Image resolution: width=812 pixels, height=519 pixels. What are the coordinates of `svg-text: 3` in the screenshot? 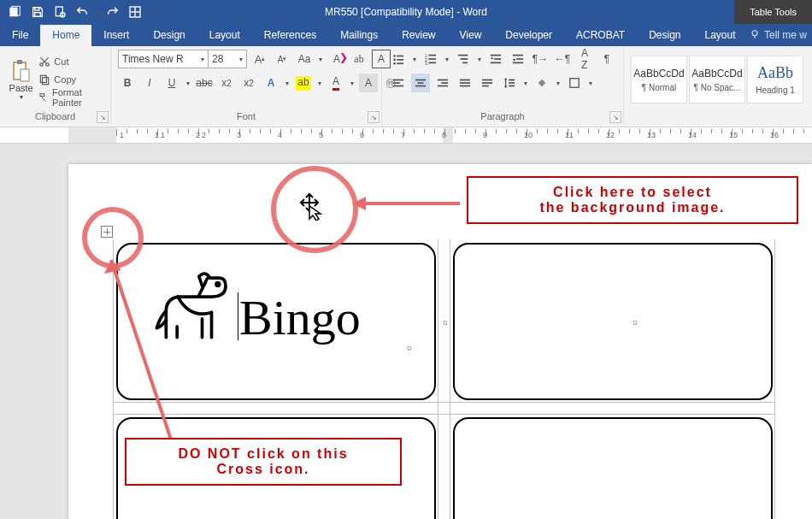 It's located at (426, 63).